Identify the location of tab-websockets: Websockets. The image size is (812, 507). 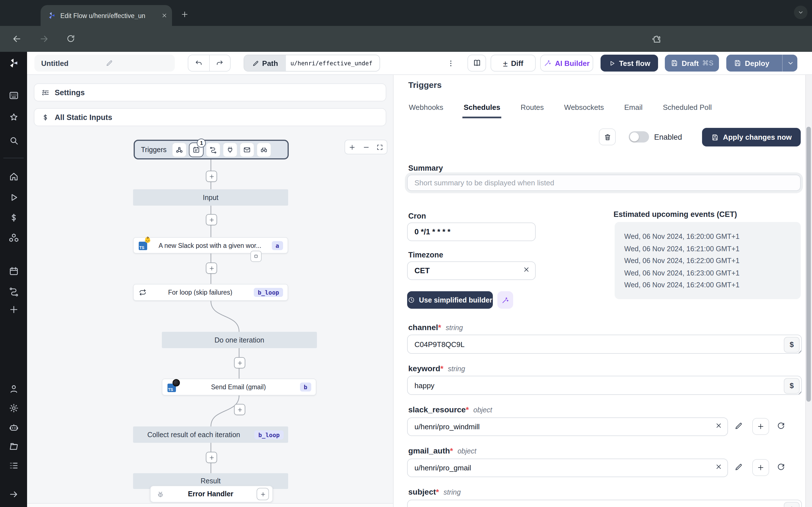
(584, 109).